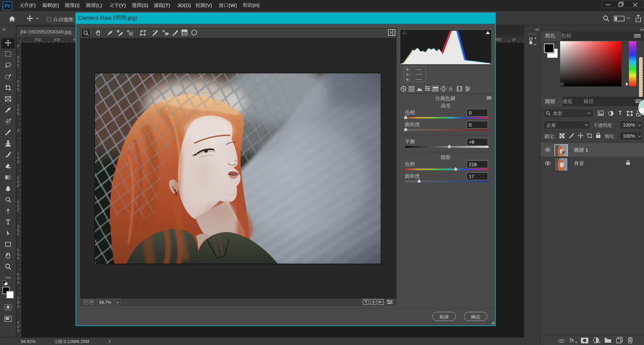  What do you see at coordinates (18, 298) in the screenshot?
I see `svg-text: 7` at bounding box center [18, 298].